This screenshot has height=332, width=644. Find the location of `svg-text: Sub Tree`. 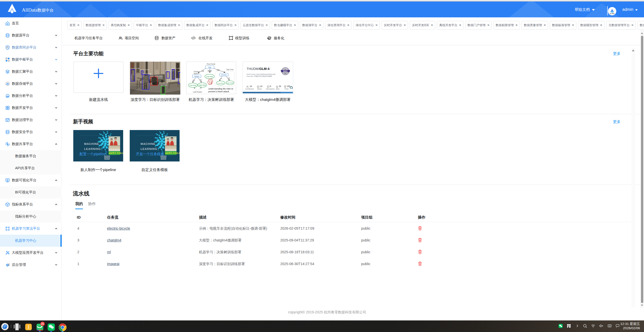

svg-text: Sub Tree is located at coordinates (230, 69).